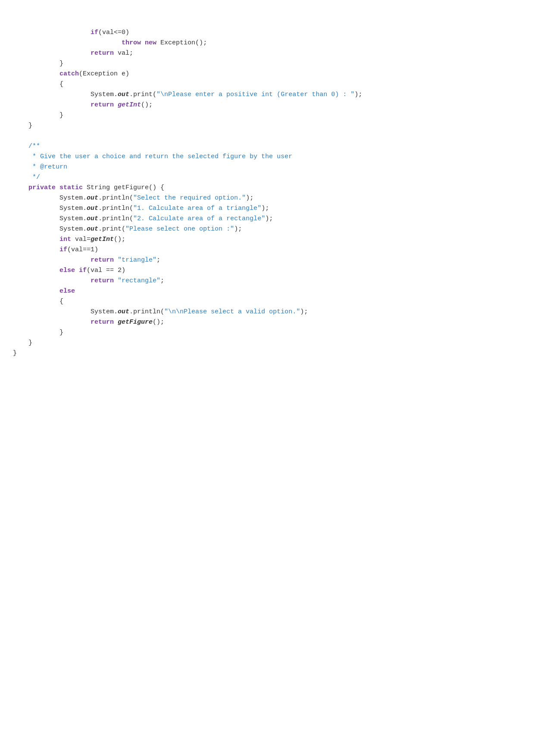  What do you see at coordinates (73, 53) in the screenshot?
I see `code-line: return val;` at bounding box center [73, 53].